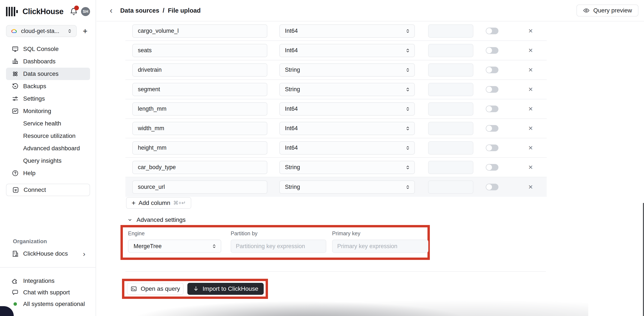 The height and width of the screenshot is (316, 644). I want to click on back-button: ‹, so click(111, 10).